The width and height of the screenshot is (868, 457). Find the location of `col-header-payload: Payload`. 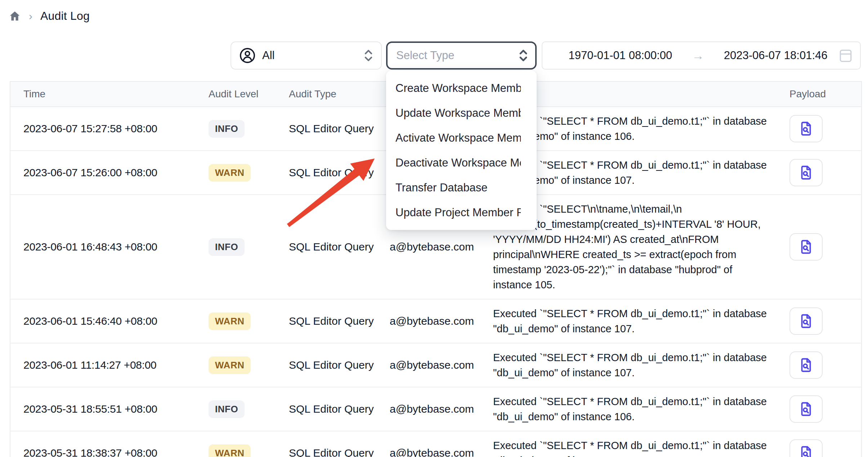

col-header-payload: Payload is located at coordinates (821, 94).